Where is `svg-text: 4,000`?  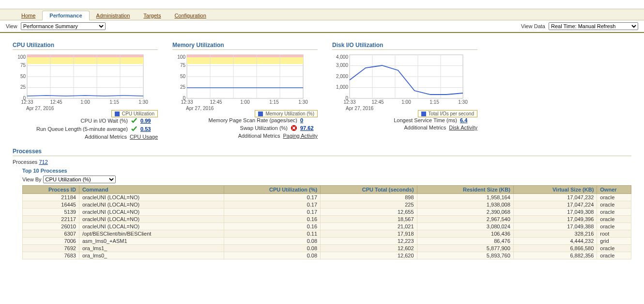
svg-text: 4,000 is located at coordinates (342, 57).